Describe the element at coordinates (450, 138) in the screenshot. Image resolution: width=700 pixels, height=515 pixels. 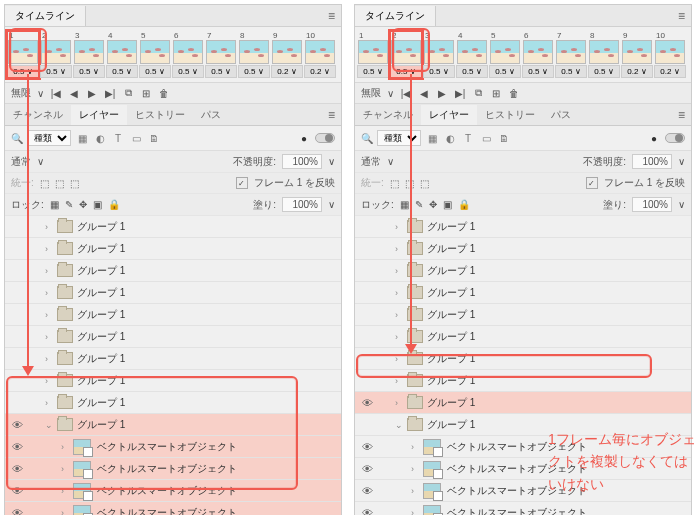
I see `filter-adjust-icon: ◐` at that location.